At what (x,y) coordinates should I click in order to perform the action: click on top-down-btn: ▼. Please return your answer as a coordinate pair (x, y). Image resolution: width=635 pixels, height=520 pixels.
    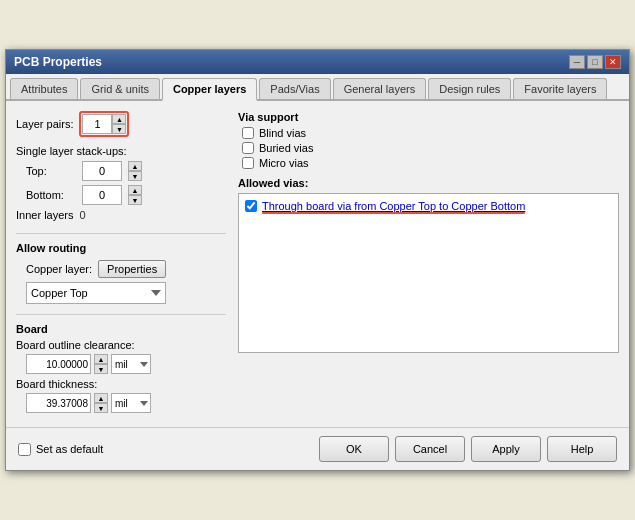
    Looking at the image, I should click on (135, 176).